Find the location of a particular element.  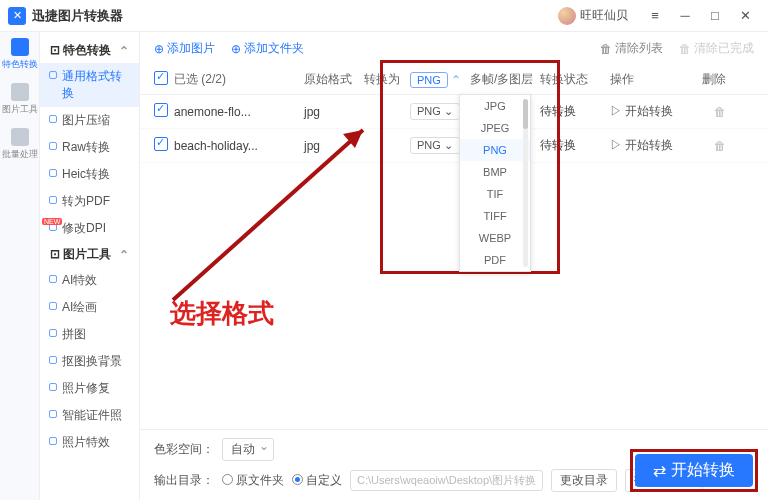

sidebar-item: 照片修复 is located at coordinates (90, 388).